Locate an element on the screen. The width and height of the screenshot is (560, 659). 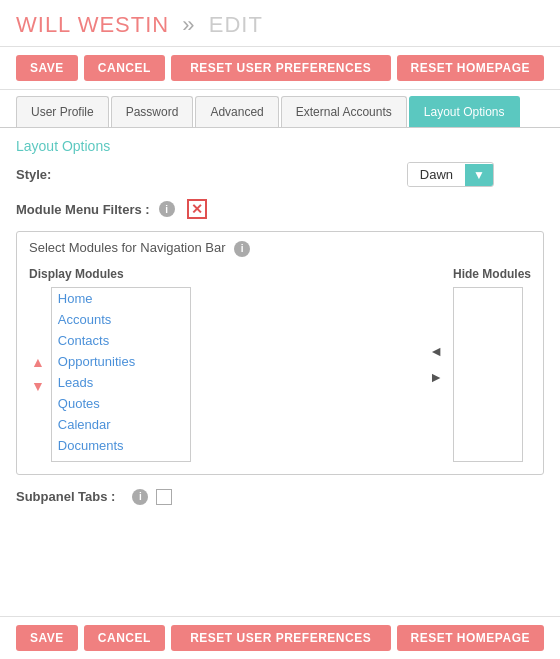
module-menu-filters-label: Module Menu Filters : is located at coordinates (83, 210).